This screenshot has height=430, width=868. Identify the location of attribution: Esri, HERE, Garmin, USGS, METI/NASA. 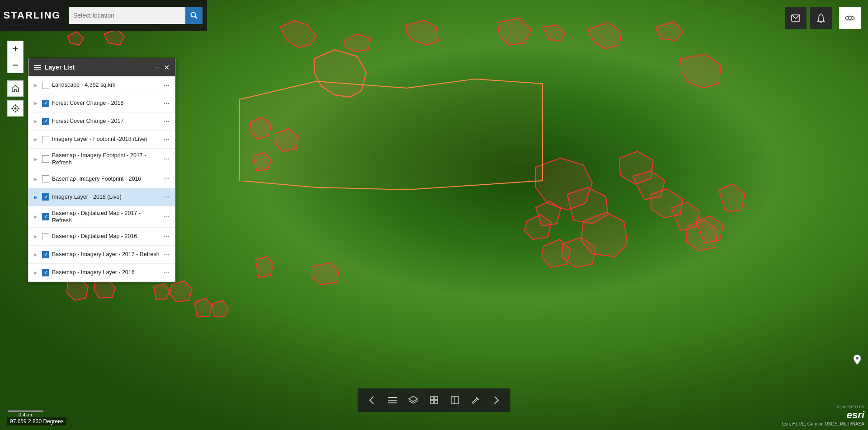
(823, 424).